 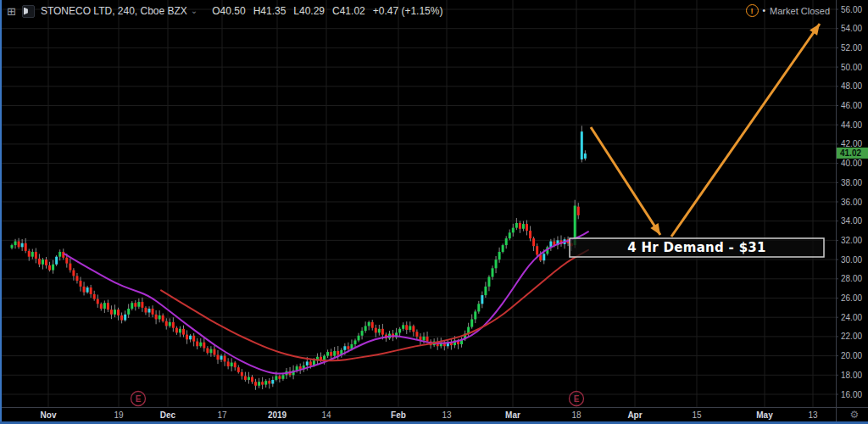 What do you see at coordinates (851, 47) in the screenshot?
I see `price-axis-label: 52.00` at bounding box center [851, 47].